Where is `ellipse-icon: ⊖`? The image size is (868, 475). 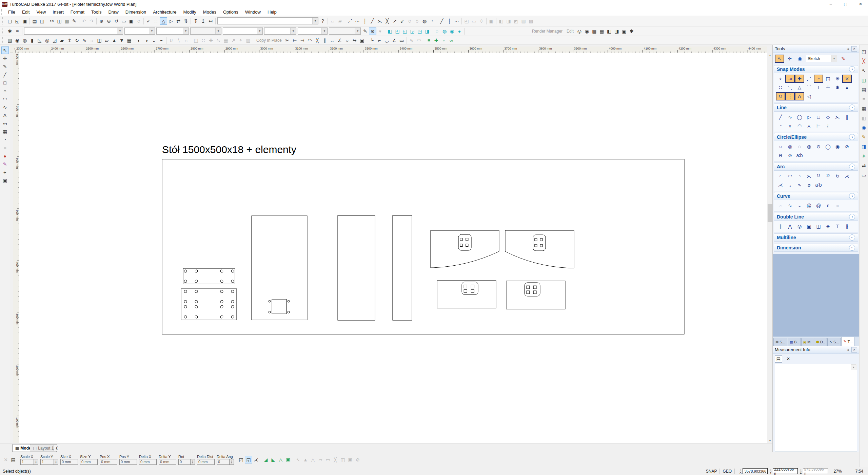 ellipse-icon: ⊖ is located at coordinates (781, 155).